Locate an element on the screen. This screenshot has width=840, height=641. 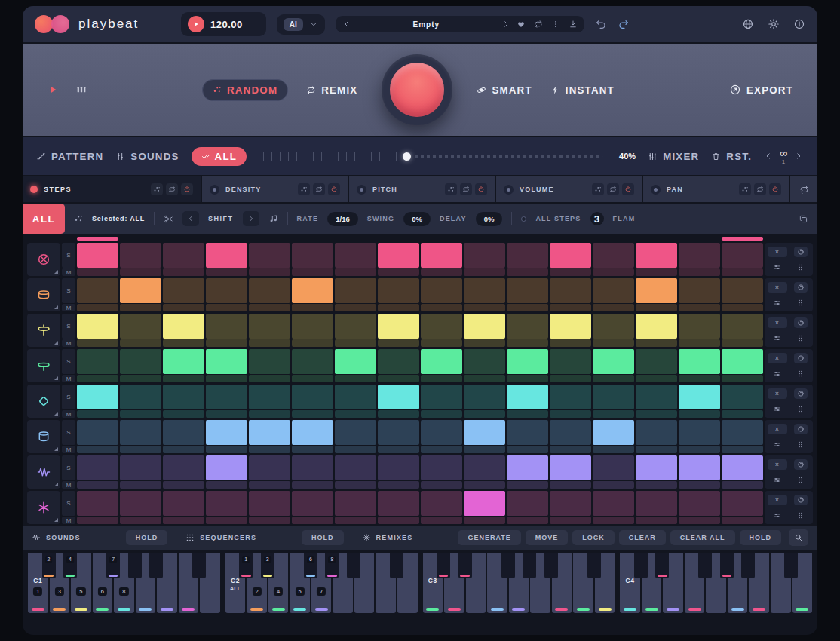
pattern-prev-button is located at coordinates (768, 156).